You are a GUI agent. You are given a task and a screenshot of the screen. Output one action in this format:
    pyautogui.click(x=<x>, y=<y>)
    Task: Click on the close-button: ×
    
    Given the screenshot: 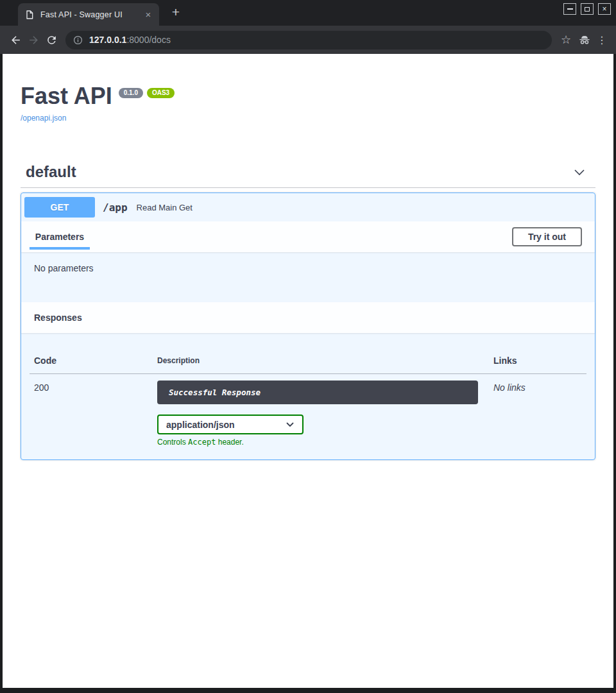 What is the action you would take?
    pyautogui.click(x=604, y=9)
    